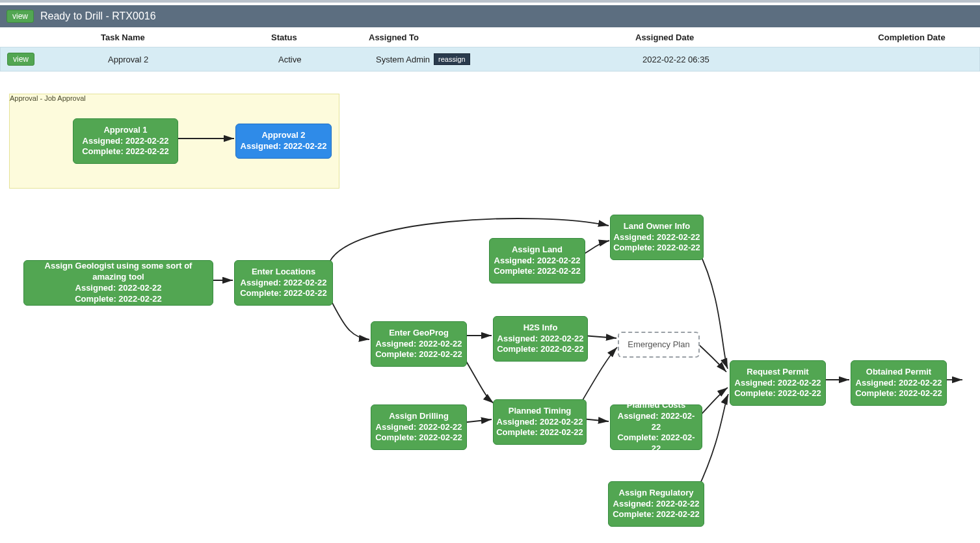 The image size is (980, 543). What do you see at coordinates (419, 416) in the screenshot?
I see `node-title: Assign Drilling` at bounding box center [419, 416].